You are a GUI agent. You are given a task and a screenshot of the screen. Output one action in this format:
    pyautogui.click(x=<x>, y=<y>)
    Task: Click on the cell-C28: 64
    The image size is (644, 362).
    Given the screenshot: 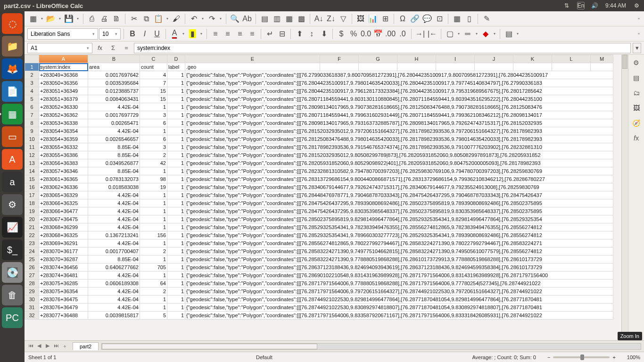 What is the action you would take?
    pyautogui.click(x=154, y=284)
    